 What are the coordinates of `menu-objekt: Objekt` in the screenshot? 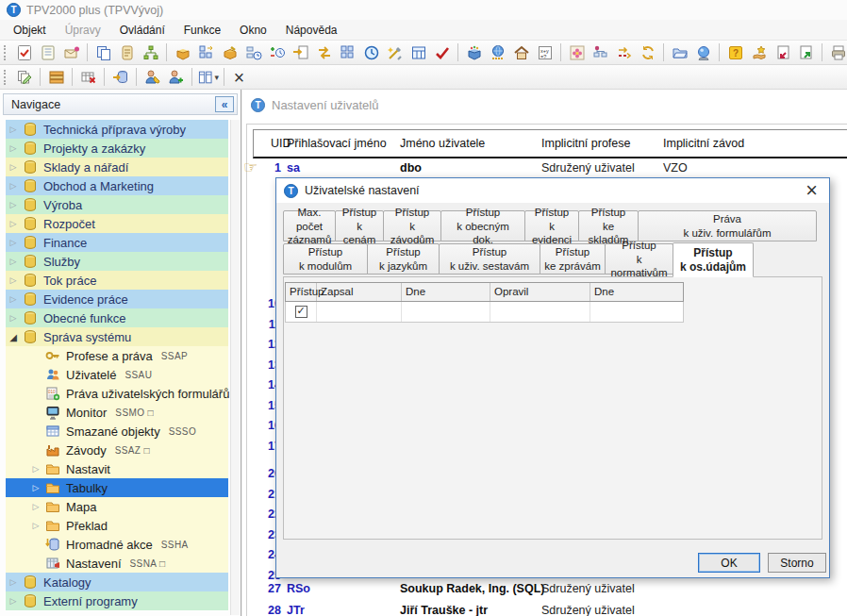 It's located at (30, 30).